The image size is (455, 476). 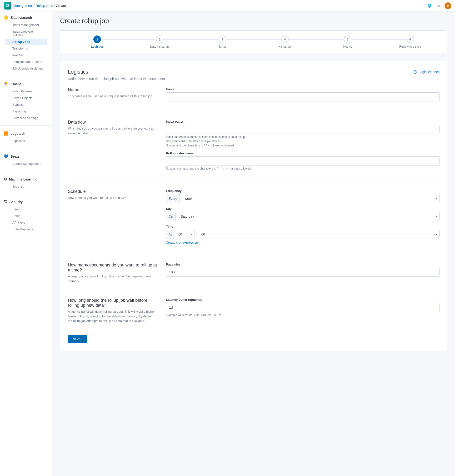 What do you see at coordinates (254, 42) in the screenshot?
I see `stepper: 1 Logistics 2 Date histogram 3 Terms 4` at bounding box center [254, 42].